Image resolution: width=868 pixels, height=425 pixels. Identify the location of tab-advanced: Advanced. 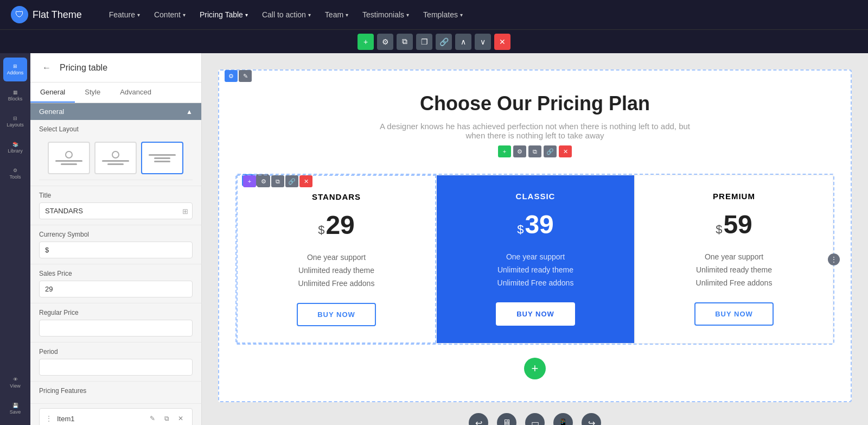
(136, 92).